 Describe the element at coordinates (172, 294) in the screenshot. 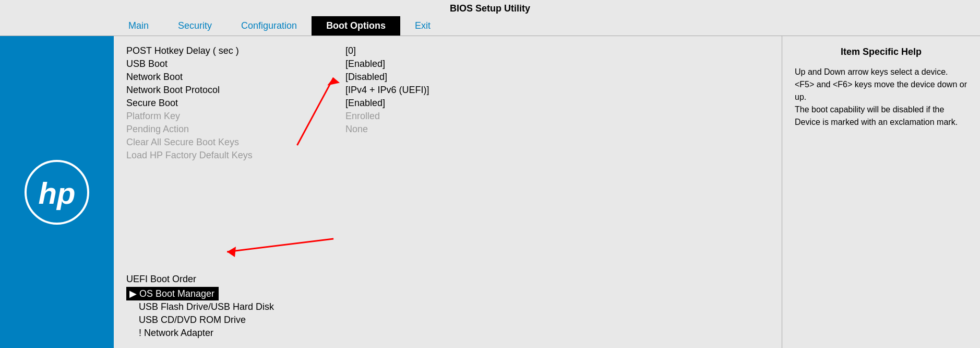

I see `boot-order-item: ▶ OS Boot Manager` at that location.